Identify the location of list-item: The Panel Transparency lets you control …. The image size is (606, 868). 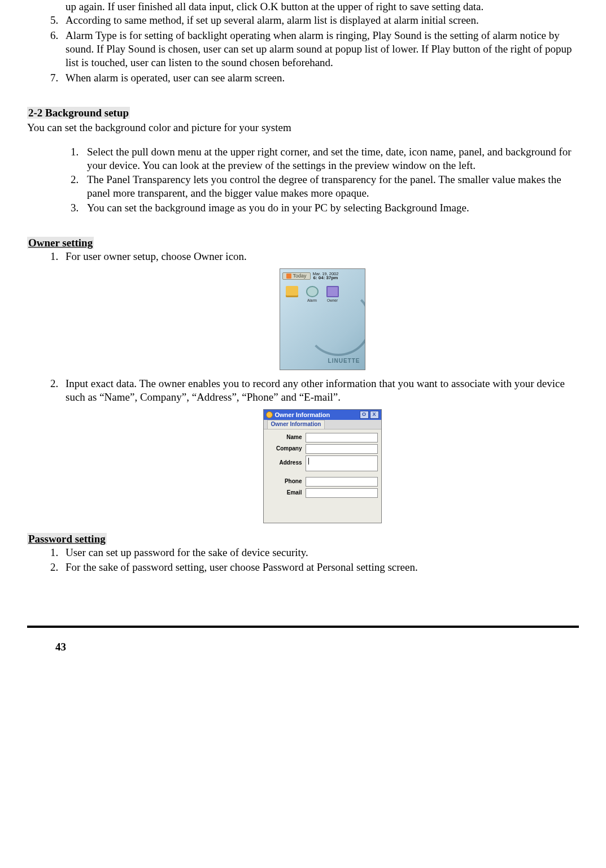
(330, 186).